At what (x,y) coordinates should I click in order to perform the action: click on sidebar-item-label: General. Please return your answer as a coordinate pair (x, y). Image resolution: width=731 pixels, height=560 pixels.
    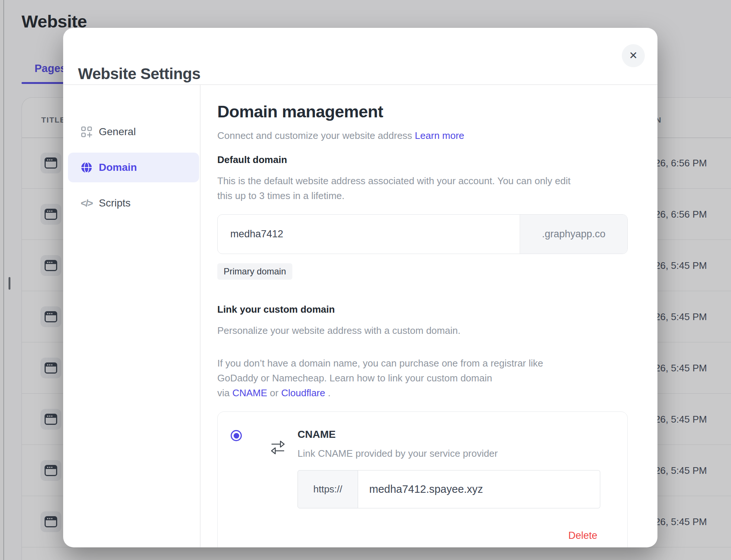
    Looking at the image, I should click on (117, 132).